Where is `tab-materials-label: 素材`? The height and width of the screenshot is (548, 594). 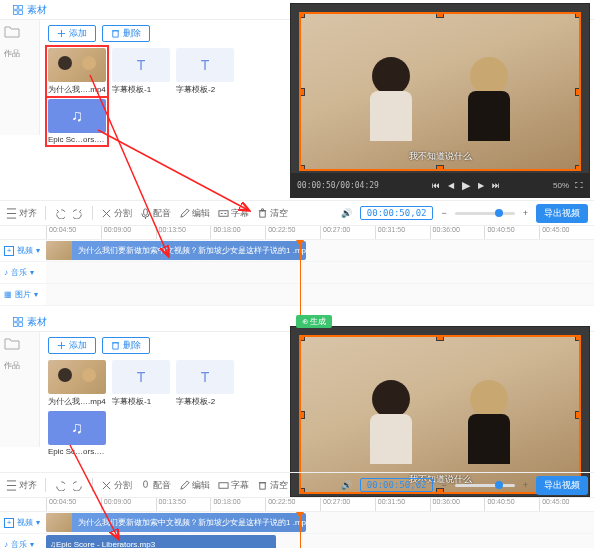
tab-materials-label: 素材 is located at coordinates (37, 10).